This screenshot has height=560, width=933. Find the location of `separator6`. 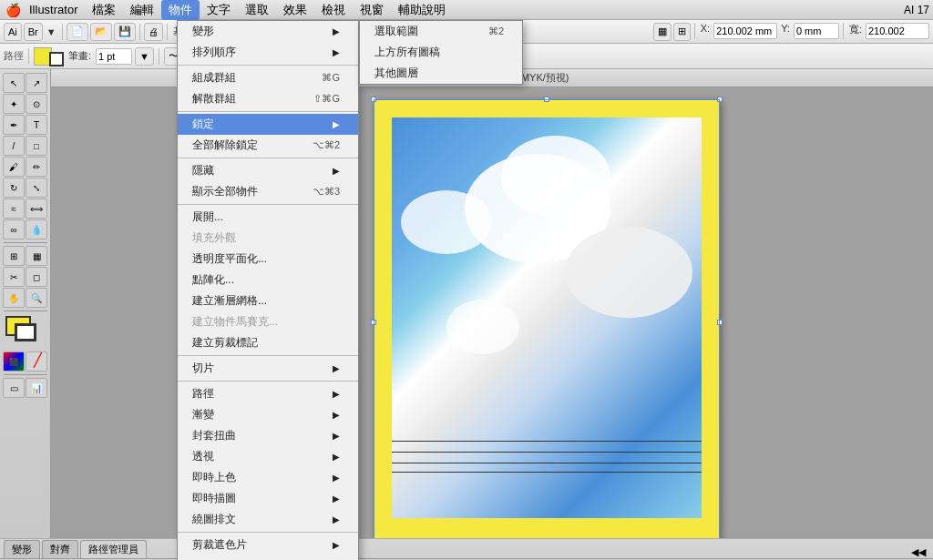

separator6 is located at coordinates (694, 31).